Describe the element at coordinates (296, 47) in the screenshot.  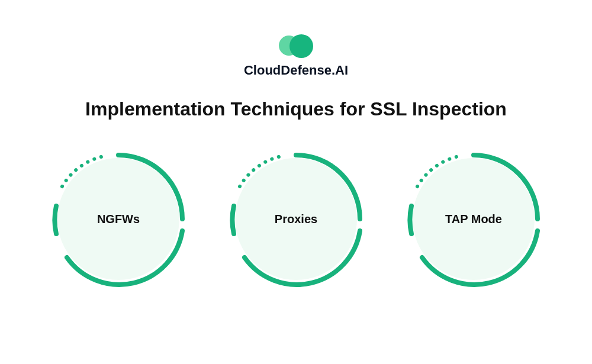
I see `cloud-icon` at that location.